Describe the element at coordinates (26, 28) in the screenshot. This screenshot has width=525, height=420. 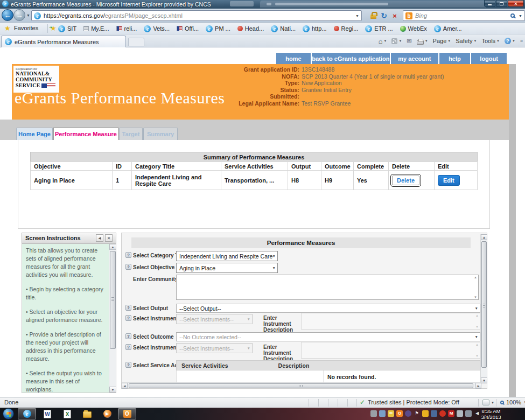
I see `favorites-label: Favorites` at that location.